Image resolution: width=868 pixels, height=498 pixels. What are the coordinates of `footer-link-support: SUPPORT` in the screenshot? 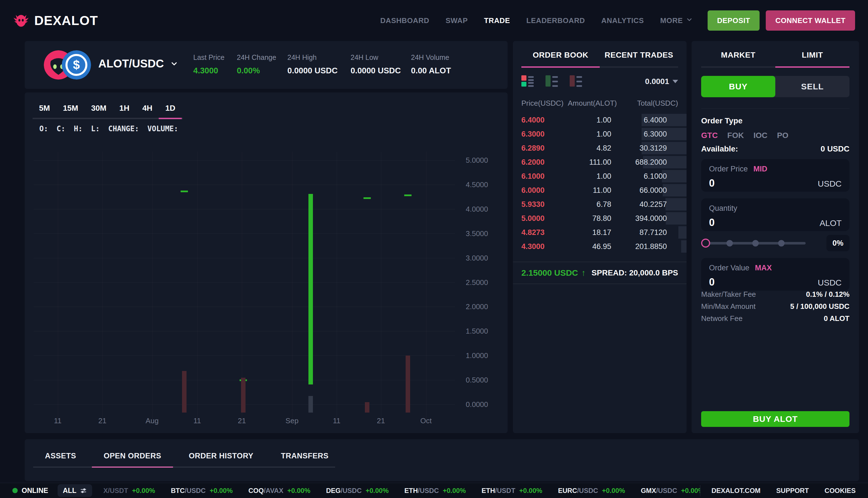 It's located at (792, 490).